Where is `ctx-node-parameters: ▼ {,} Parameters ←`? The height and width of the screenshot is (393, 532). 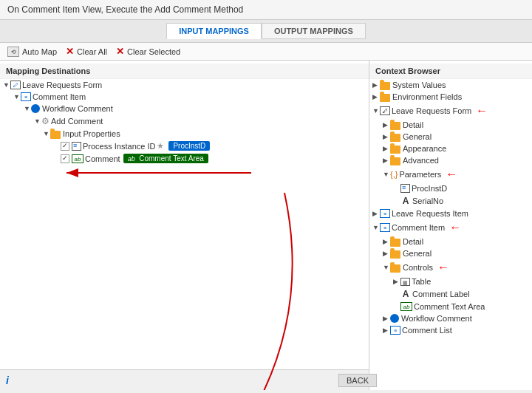
ctx-node-parameters: ▼ {,} Parameters ← is located at coordinates (451, 174).